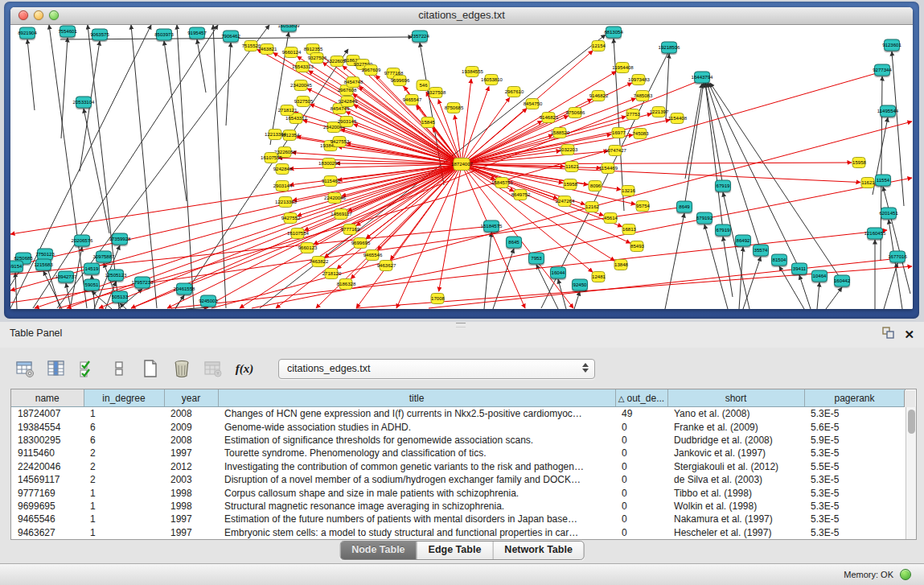 The width and height of the screenshot is (924, 585). What do you see at coordinates (417, 467) in the screenshot?
I see `table-cell: Investigating the contribution of common…` at bounding box center [417, 467].